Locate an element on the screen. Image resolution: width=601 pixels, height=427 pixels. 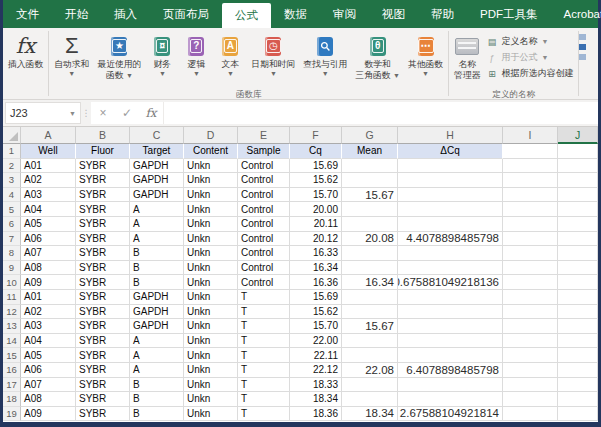
cell-J4 is located at coordinates (578, 196).